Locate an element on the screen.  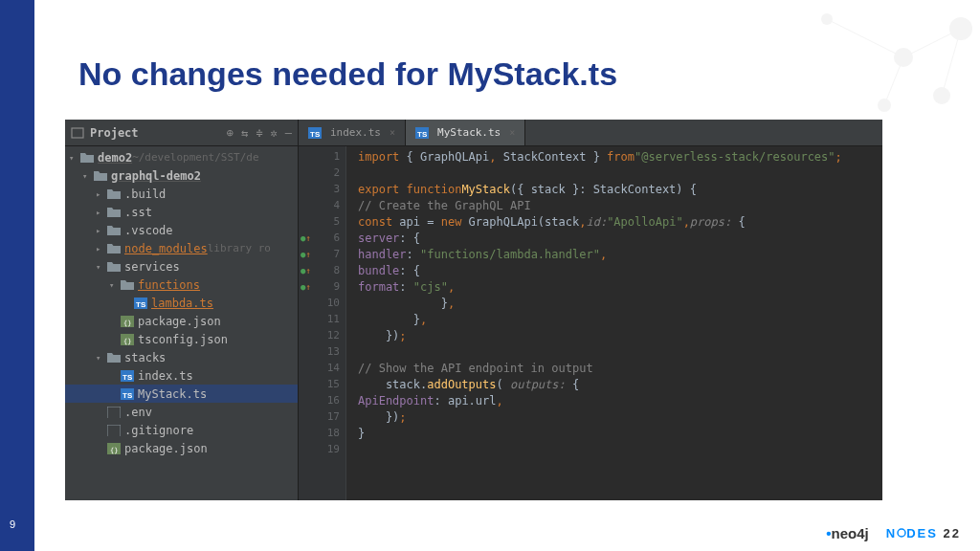
gutter-line: 18 is located at coordinates (322, 432).